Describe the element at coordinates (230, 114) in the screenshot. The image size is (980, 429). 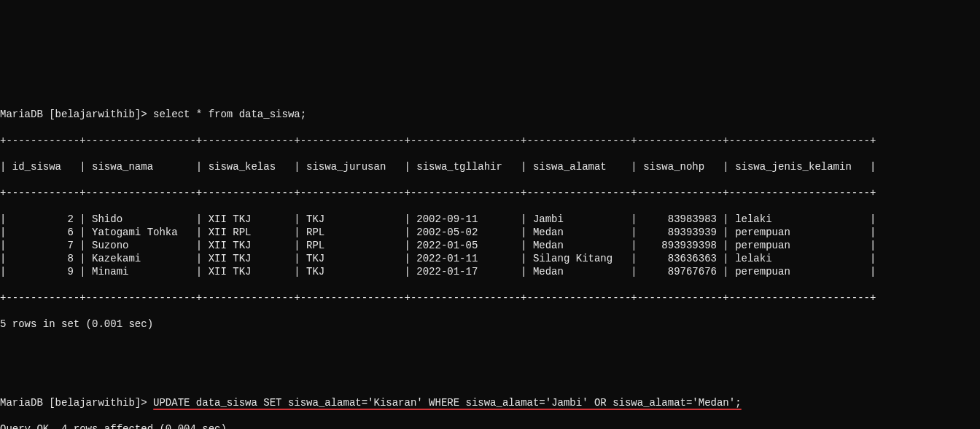
I see `sql-select-1: select * from data_siswa;` at that location.